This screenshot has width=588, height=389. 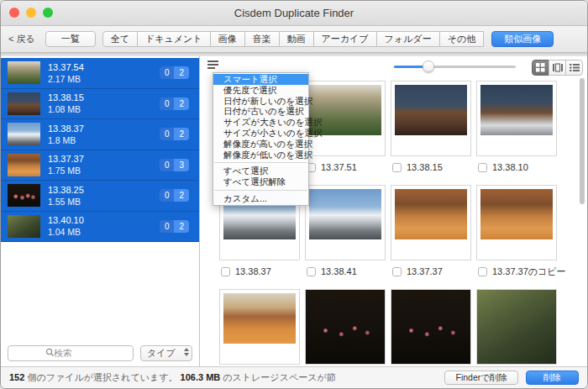 I want to click on vertical-scrollbar, so click(x=582, y=141).